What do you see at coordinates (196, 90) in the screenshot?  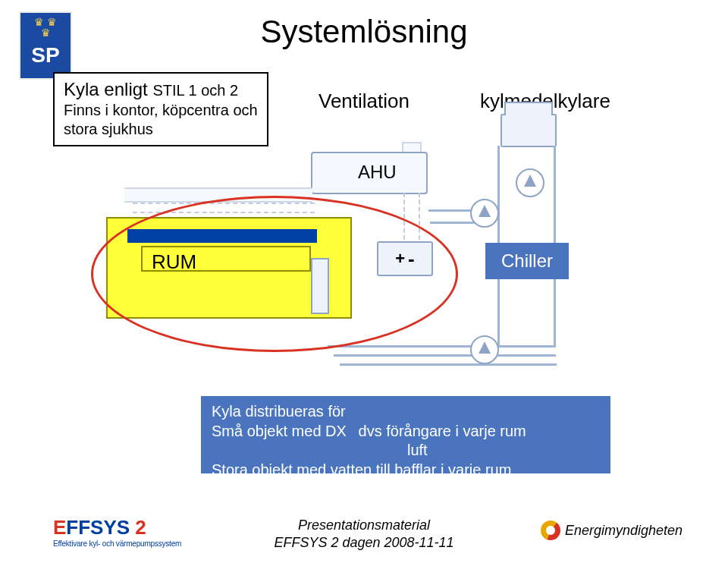 I see `note-line1-suffix: STIL 1 och 2` at bounding box center [196, 90].